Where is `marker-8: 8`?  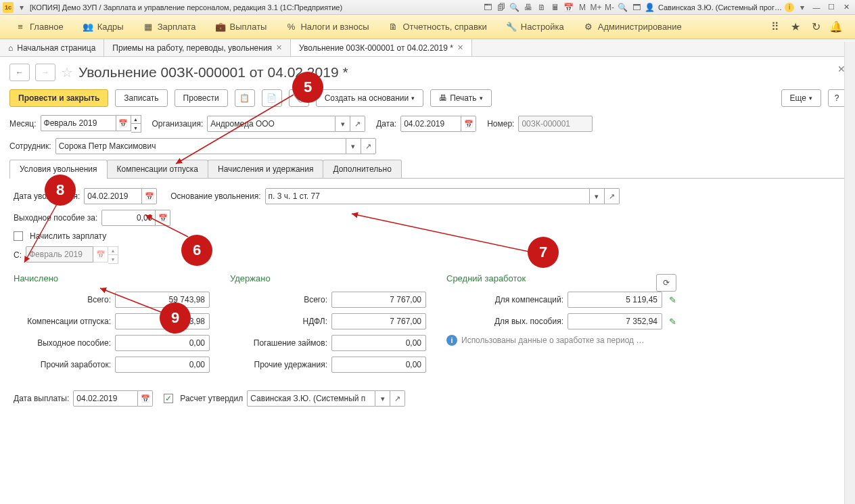 marker-8: 8 is located at coordinates (60, 190).